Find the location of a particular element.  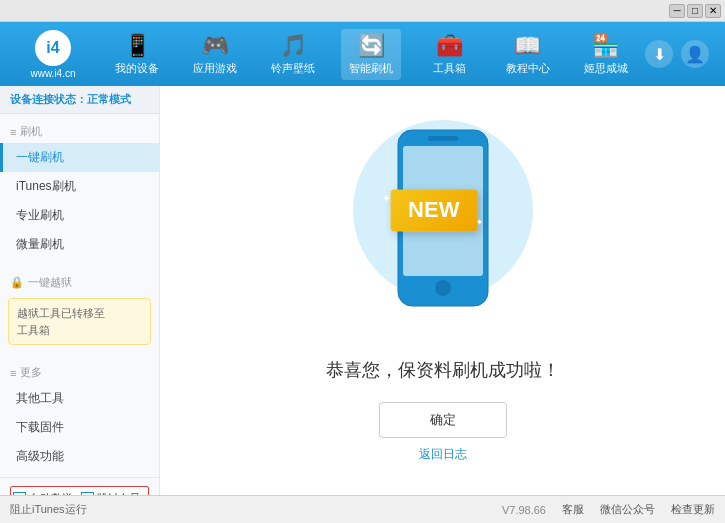

toolbox-icon: 🧰 is located at coordinates (450, 46).